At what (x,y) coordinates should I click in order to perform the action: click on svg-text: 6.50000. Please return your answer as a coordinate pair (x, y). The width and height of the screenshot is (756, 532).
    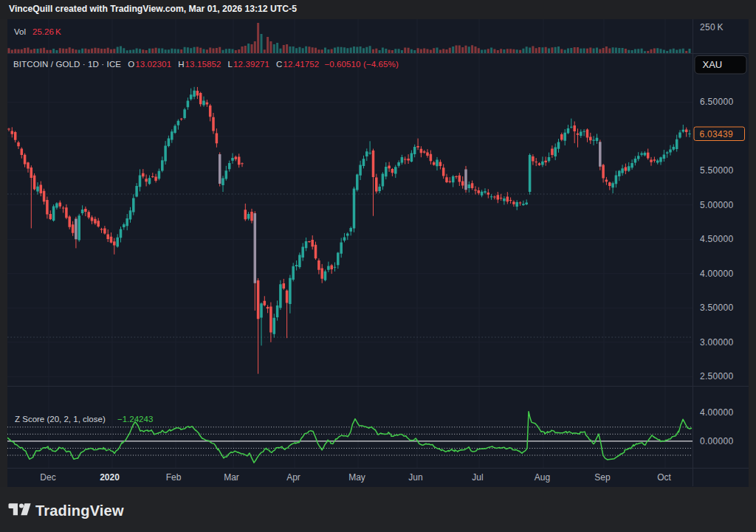
    Looking at the image, I should click on (717, 102).